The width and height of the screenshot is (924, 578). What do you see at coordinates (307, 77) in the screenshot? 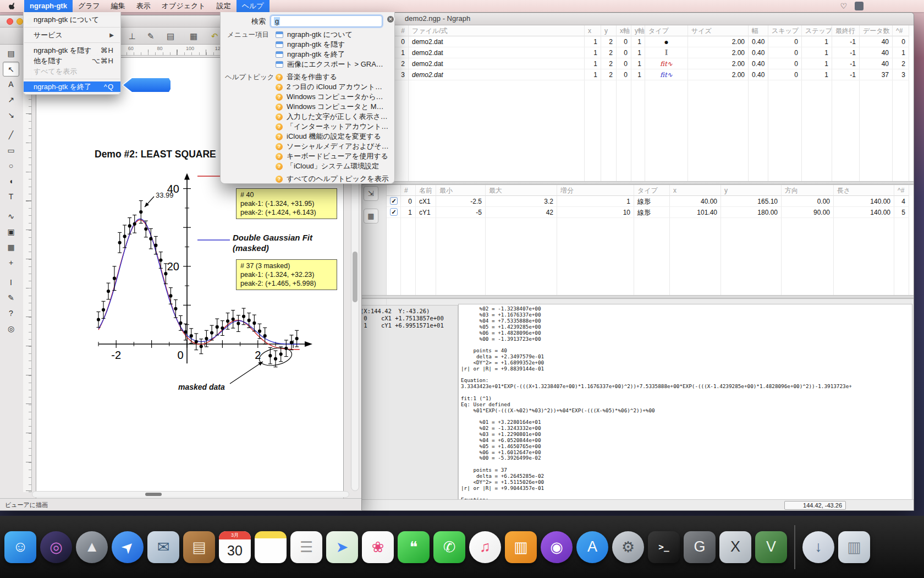
I see `help-topic-result: ヘルプトピック?音楽を作曲する` at bounding box center [307, 77].